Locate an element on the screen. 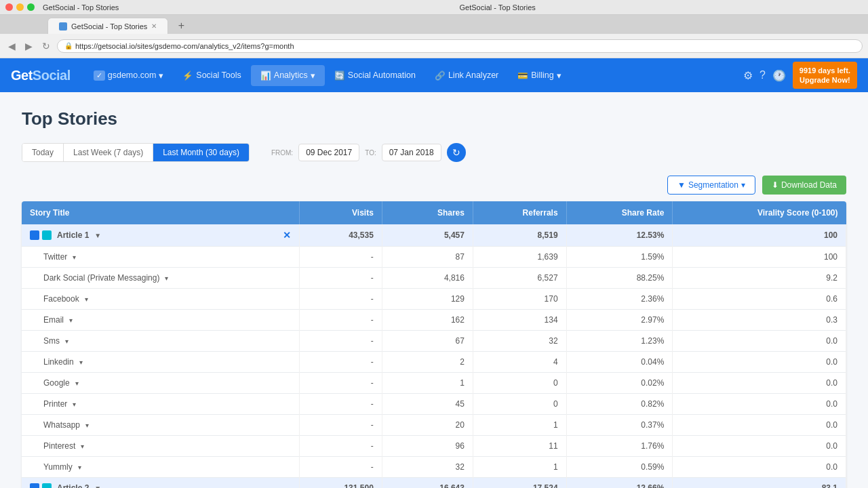 The height and width of the screenshot is (488, 868). tab-label: GetSocial - Top Stories is located at coordinates (109, 26).